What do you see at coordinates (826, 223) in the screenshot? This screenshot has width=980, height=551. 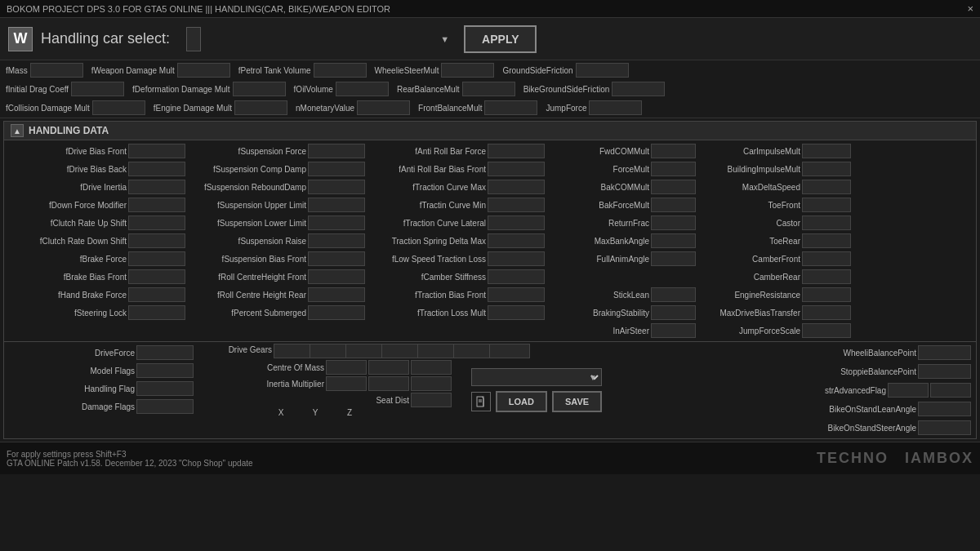 I see `castor-input` at bounding box center [826, 223].